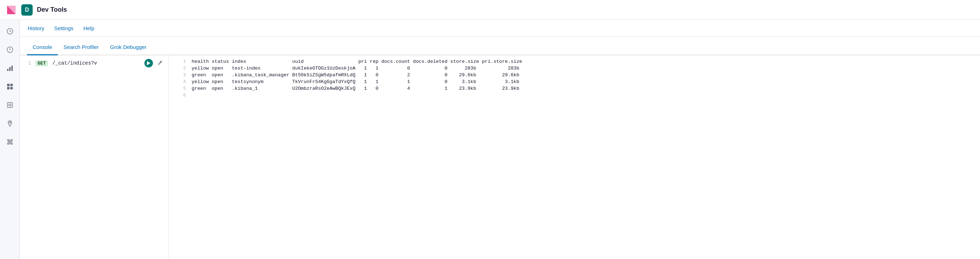 Image resolution: width=980 pixels, height=259 pixels. Describe the element at coordinates (490, 10) in the screenshot. I see `top-bar: D Dev Tools` at that location.